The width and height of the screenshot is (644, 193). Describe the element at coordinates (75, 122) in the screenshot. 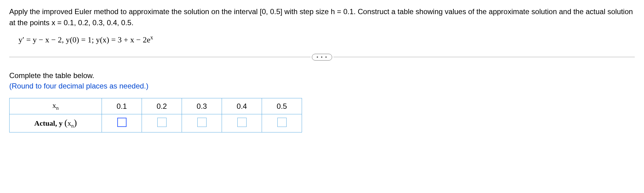

I see `paren-close: )` at that location.